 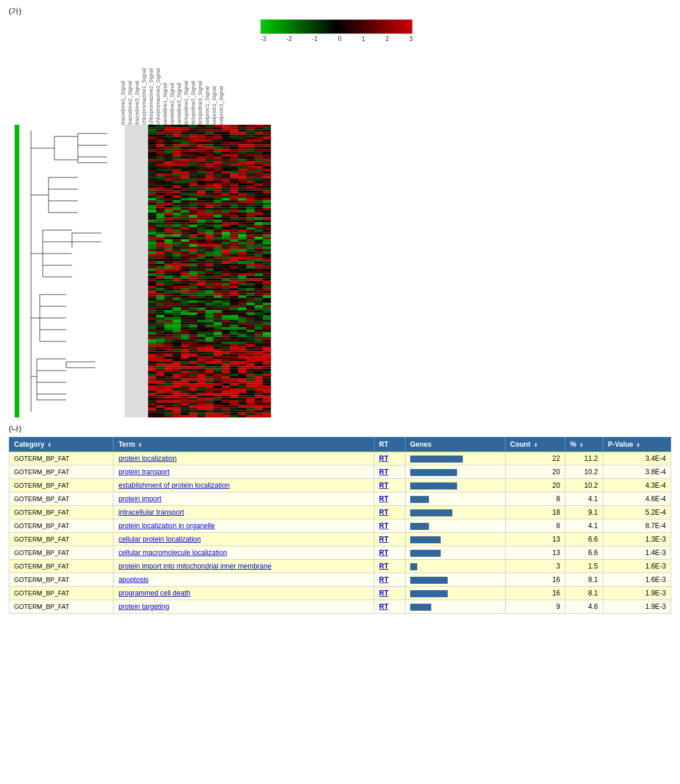 What do you see at coordinates (243, 607) in the screenshot?
I see `td-term: protein targeting` at bounding box center [243, 607].